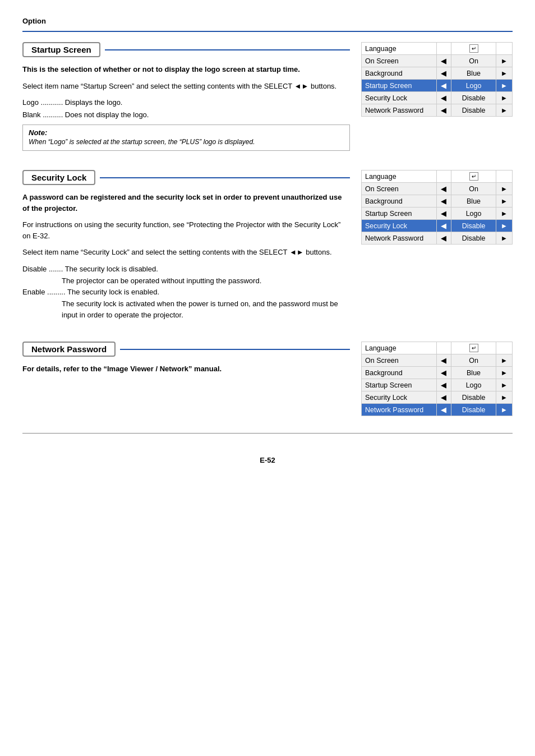  What do you see at coordinates (268, 379) in the screenshot?
I see `section-network-password: Network Password For details, refer to t…` at bounding box center [268, 379].